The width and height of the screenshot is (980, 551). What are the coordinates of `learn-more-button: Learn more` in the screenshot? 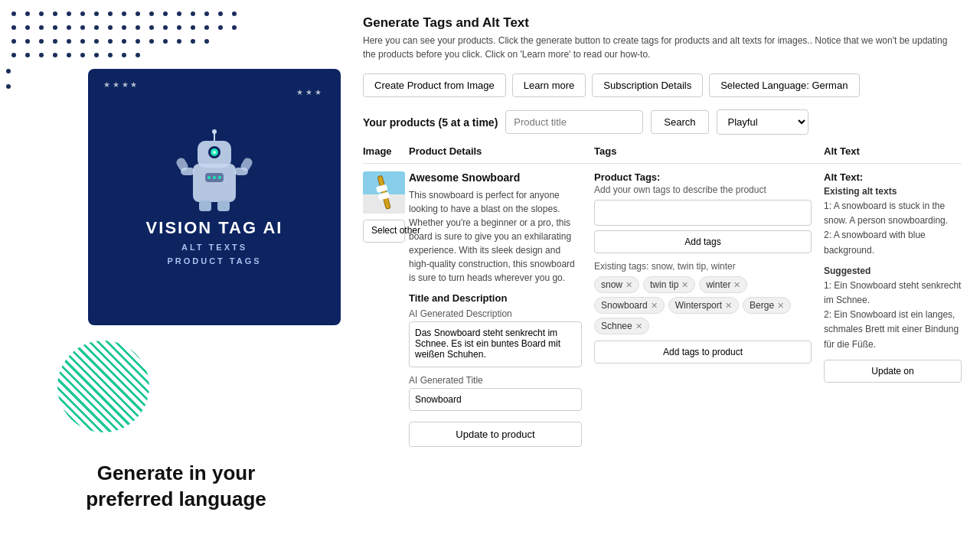 It's located at (549, 86).